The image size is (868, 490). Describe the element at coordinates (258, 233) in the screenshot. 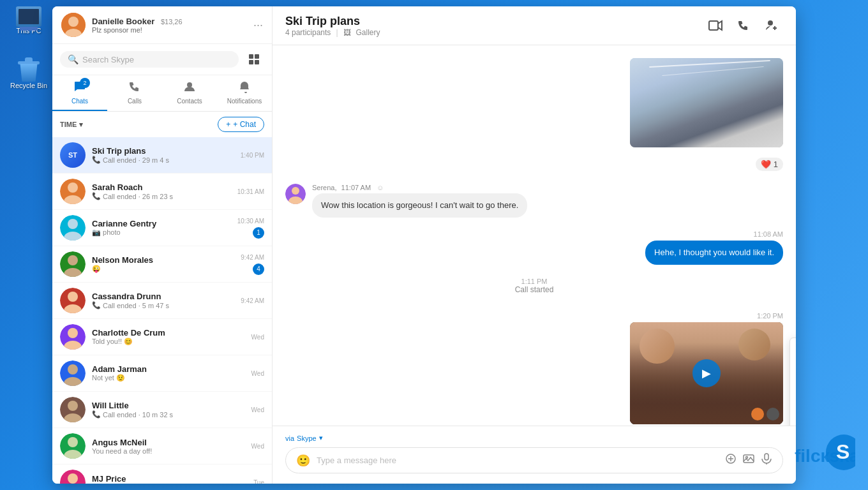

I see `unread-badge: 1` at that location.